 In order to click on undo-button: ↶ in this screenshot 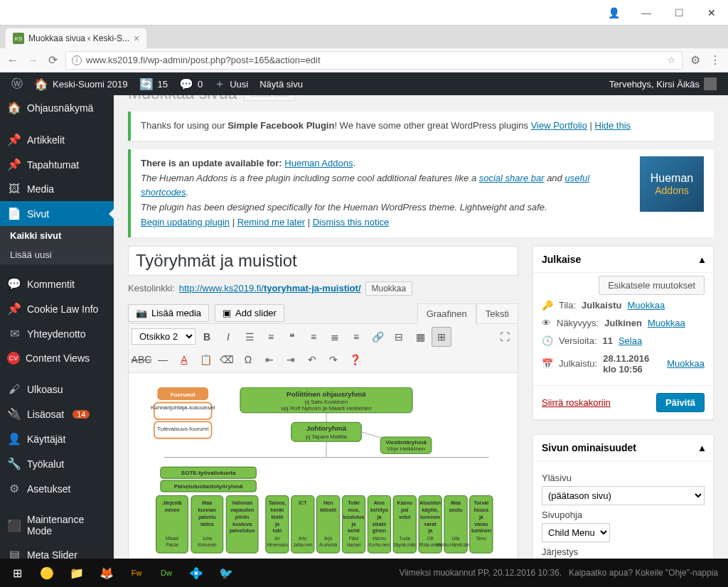, I will do `click(312, 360)`.